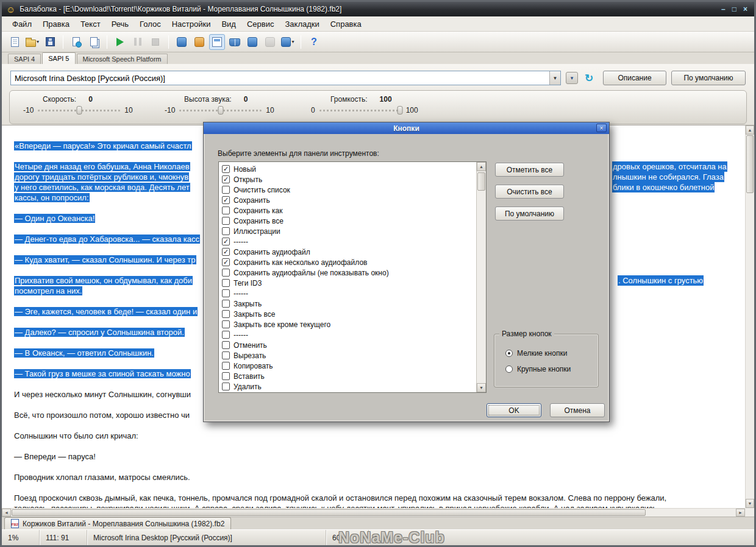 Image resolution: width=756 pixels, height=547 pixels. What do you see at coordinates (217, 42) in the screenshot?
I see `toolbar-buttons-icon` at bounding box center [217, 42].